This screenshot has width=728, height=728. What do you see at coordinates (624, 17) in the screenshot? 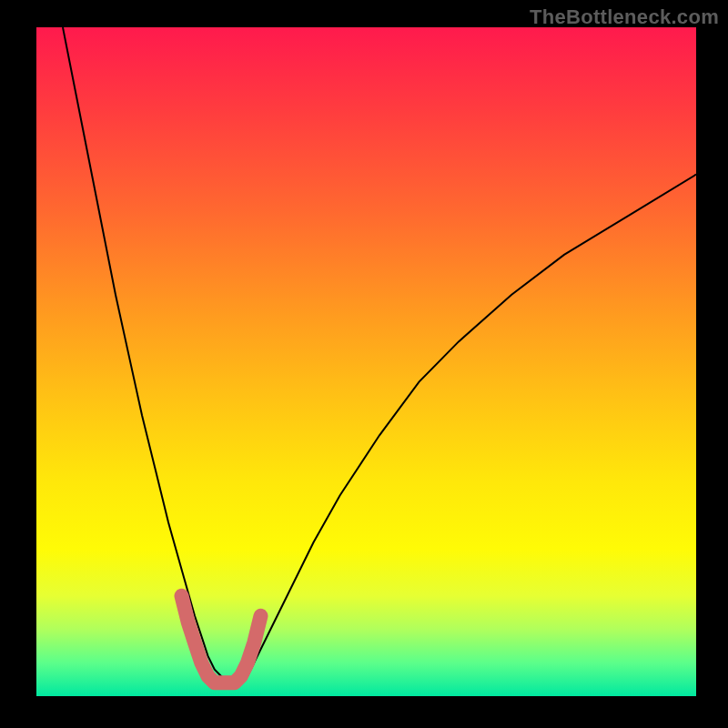
I see `watermark-text: TheBottleneck.com` at bounding box center [624, 17].